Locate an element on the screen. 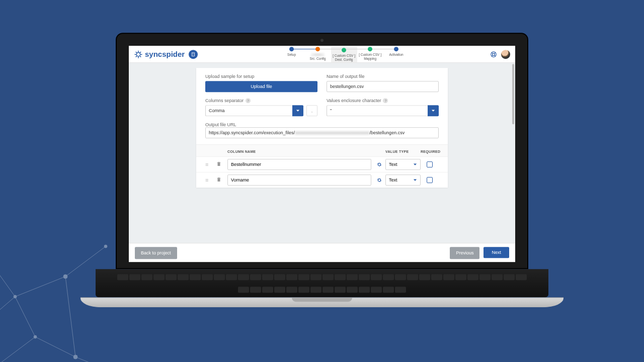 The width and height of the screenshot is (644, 362). separator-label: Columns separator ? is located at coordinates (262, 101).